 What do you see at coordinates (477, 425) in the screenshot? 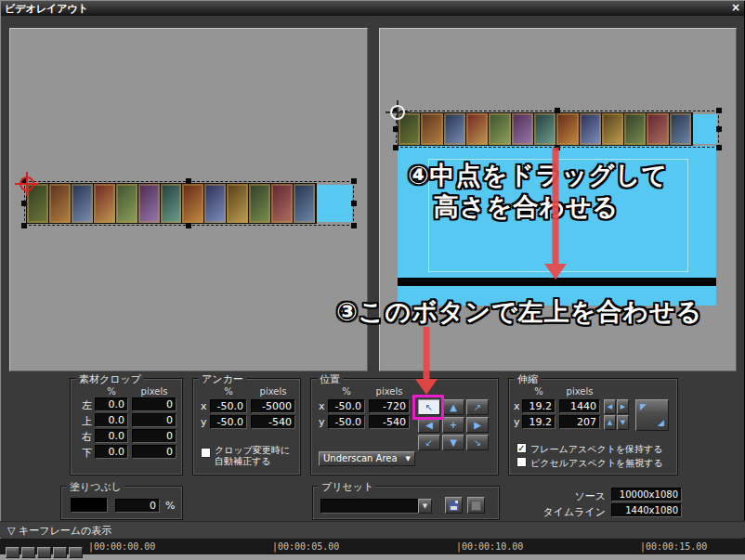
I see `align-right-button: ▶` at bounding box center [477, 425].